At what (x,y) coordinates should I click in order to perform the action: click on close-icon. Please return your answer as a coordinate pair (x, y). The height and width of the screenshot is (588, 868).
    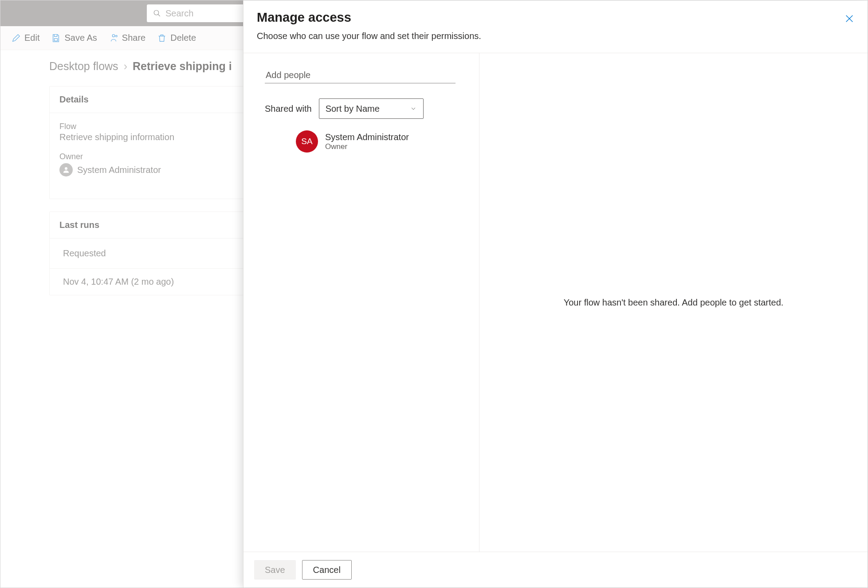
    Looking at the image, I should click on (849, 19).